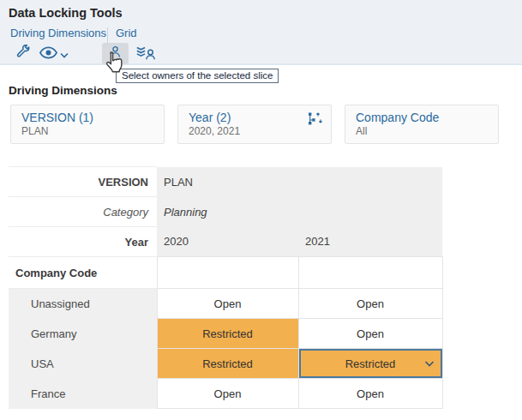 This screenshot has width=522, height=420. What do you see at coordinates (370, 363) in the screenshot?
I see `cell-value: Restricted` at bounding box center [370, 363].